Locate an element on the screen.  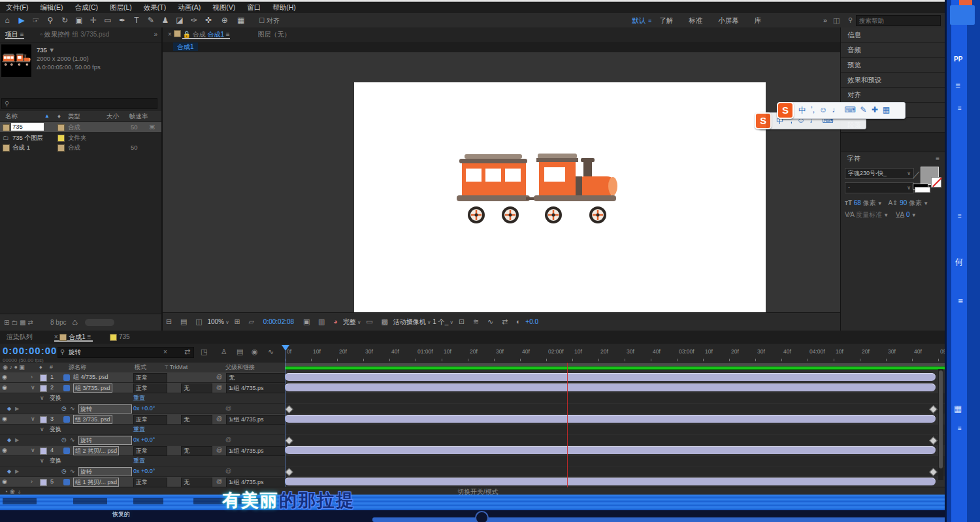
timeline-scrollbar is located at coordinates (941, 425).